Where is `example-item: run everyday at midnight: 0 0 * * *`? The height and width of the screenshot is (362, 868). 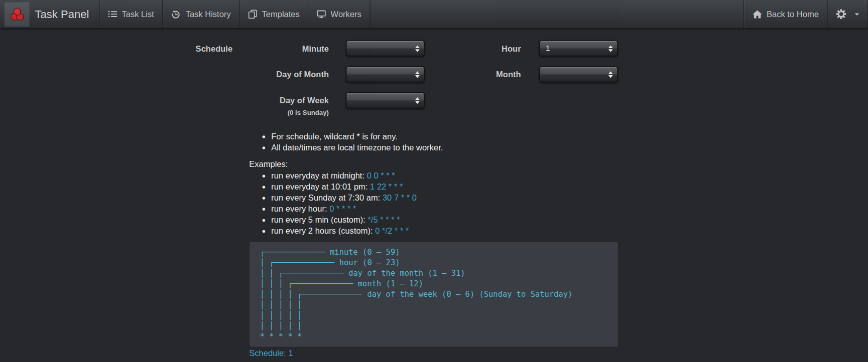
example-item: run everyday at midnight: 0 0 * * * is located at coordinates (344, 176).